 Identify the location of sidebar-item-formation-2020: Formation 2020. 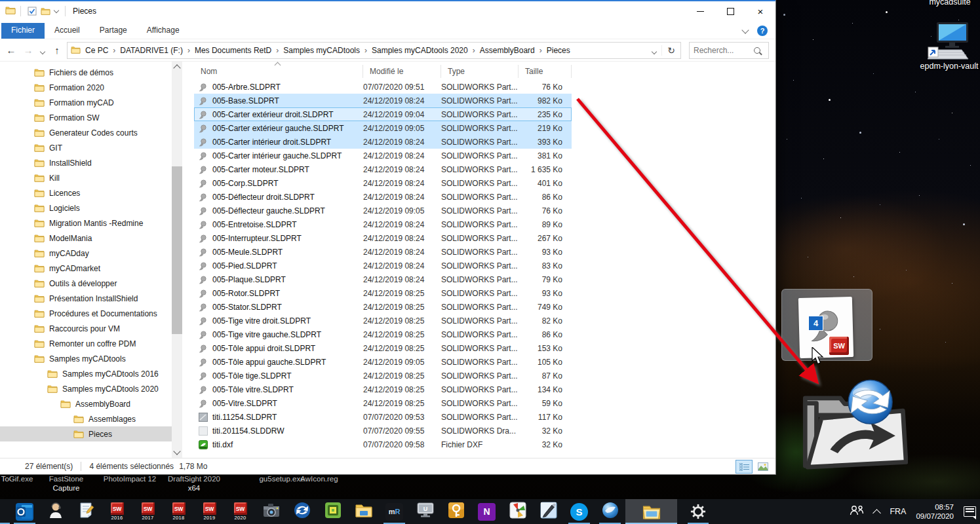
(86, 88).